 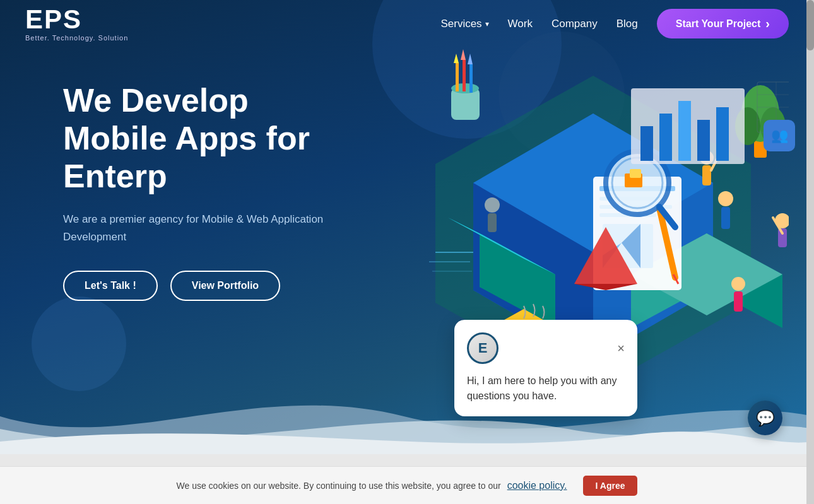 I want to click on hero-title: We Develop Mobile Apps for Enterp, so click(x=237, y=139).